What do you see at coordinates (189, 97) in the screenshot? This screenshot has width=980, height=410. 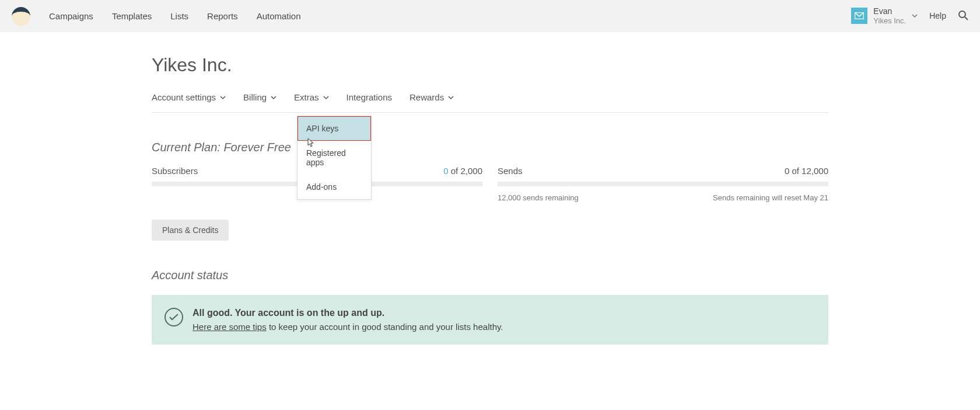 I see `subnav-account-settings: Account settings` at bounding box center [189, 97].